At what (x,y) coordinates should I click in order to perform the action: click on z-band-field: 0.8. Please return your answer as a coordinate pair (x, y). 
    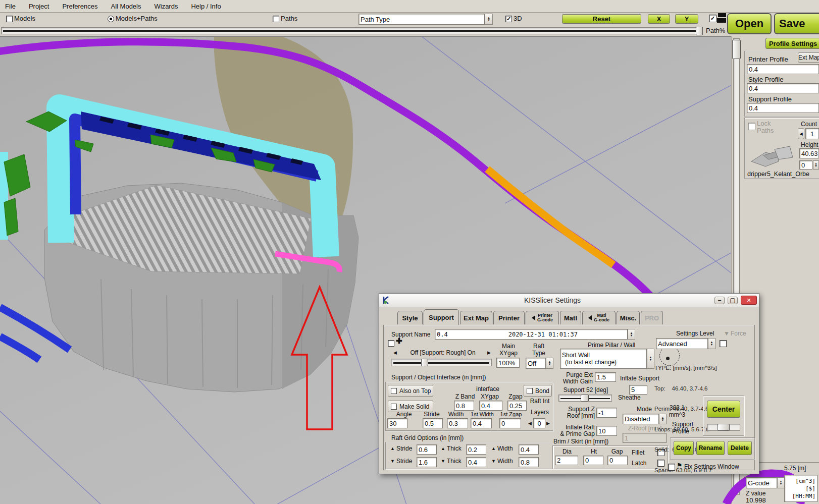
    Looking at the image, I should click on (464, 406).